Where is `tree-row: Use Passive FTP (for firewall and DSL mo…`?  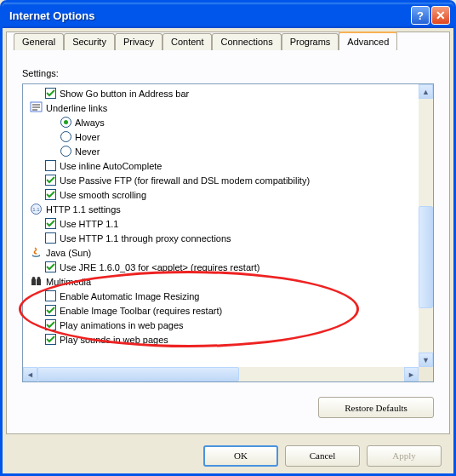
tree-row: Use Passive FTP (for firewall and DSL mo… is located at coordinates (223, 181).